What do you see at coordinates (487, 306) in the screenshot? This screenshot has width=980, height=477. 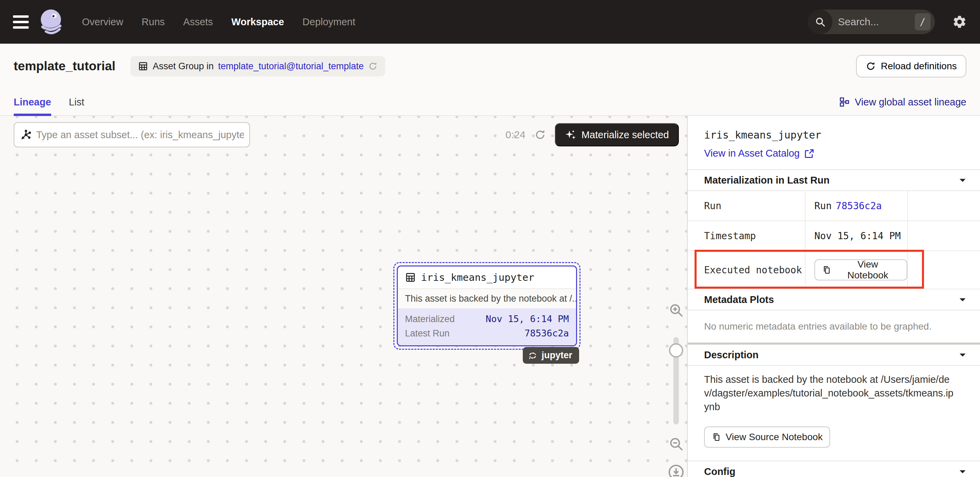 I see `asset-node-container: iris_kmeans_jupyter This asset is backed…` at bounding box center [487, 306].